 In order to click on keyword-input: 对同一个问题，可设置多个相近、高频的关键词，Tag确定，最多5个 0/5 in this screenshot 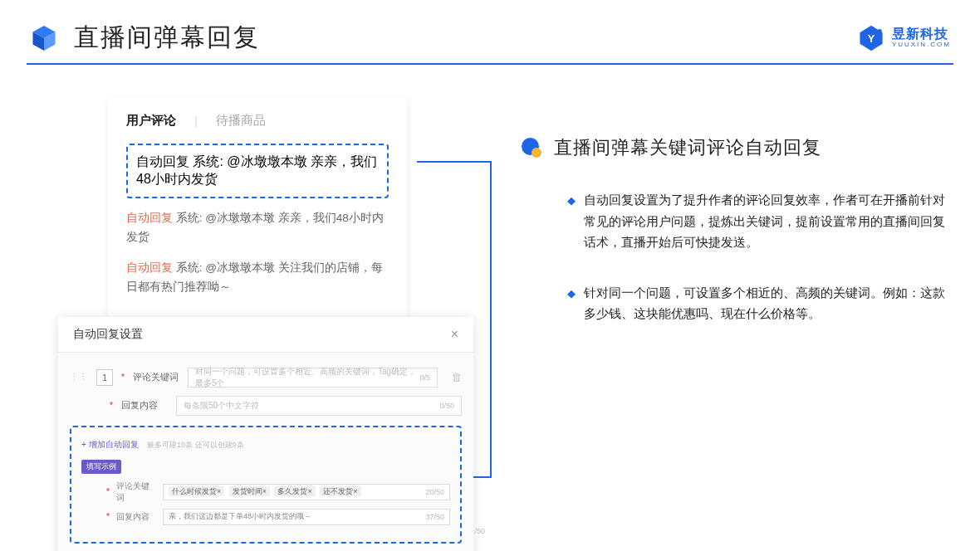, I will do `click(312, 378)`.